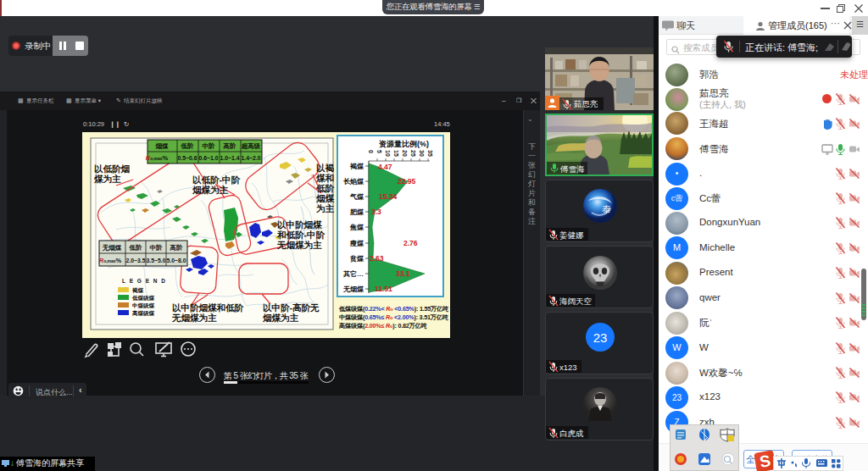 This screenshot has height=471, width=868. What do you see at coordinates (217, 180) in the screenshot?
I see `svg-text: 以低阶-中阶` at bounding box center [217, 180].